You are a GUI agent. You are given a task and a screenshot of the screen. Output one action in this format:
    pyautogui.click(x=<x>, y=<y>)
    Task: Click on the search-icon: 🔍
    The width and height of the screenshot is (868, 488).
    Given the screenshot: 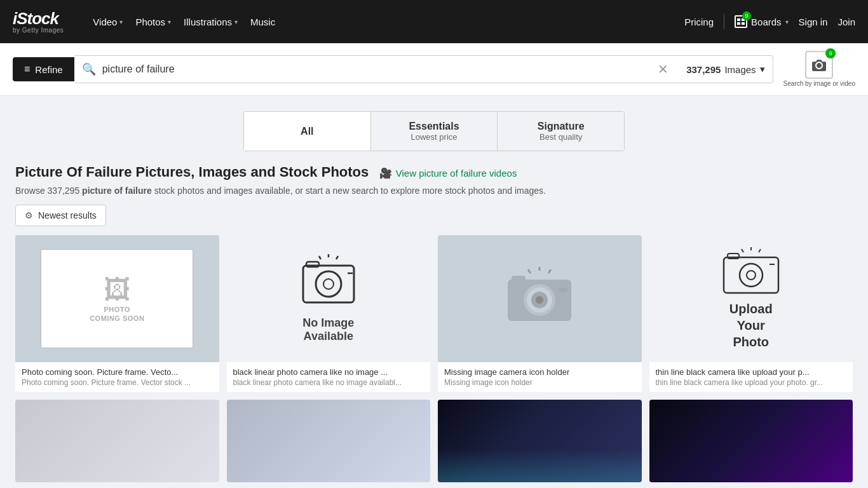 What is the action you would take?
    pyautogui.click(x=89, y=69)
    